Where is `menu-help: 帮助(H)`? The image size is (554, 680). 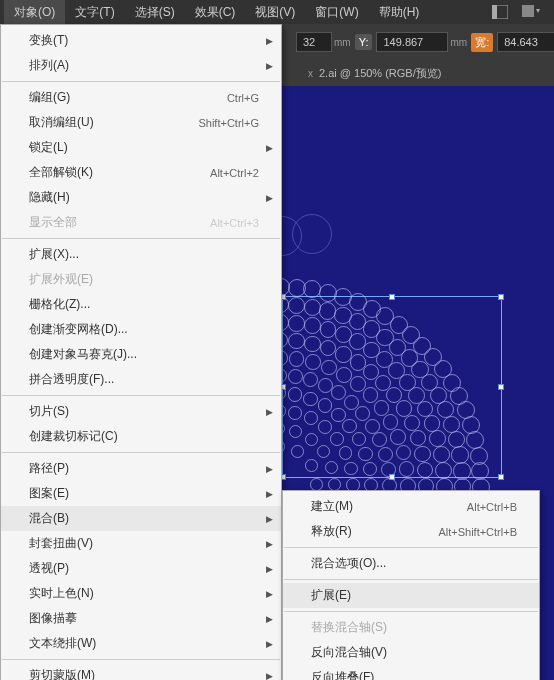
menu-help: 帮助(H) is located at coordinates (400, 12).